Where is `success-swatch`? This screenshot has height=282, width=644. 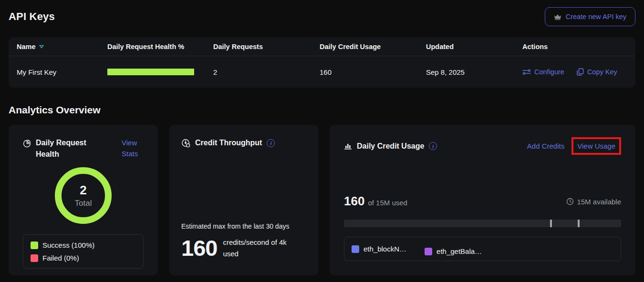
success-swatch is located at coordinates (34, 245).